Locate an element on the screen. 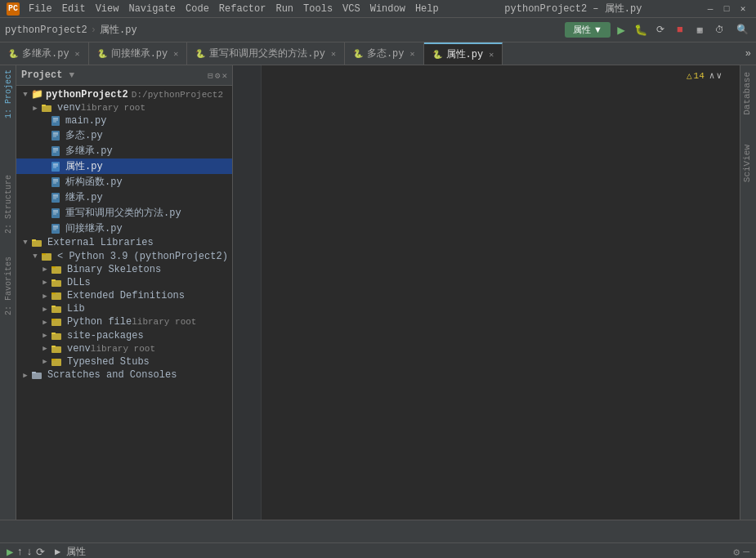 This screenshot has height=558, width=756. menu-code: Code is located at coordinates (198, 9).